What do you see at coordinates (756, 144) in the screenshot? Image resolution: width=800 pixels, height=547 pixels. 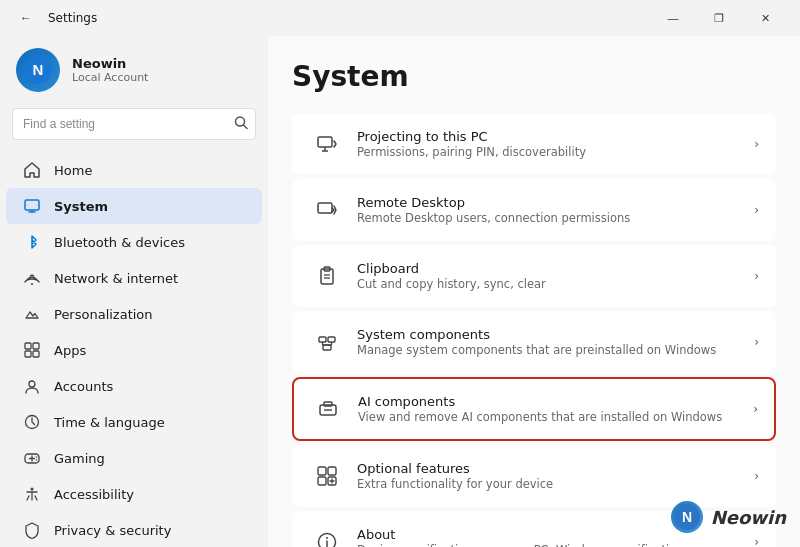 I see `chevron-icon-projecting: ›` at bounding box center [756, 144].